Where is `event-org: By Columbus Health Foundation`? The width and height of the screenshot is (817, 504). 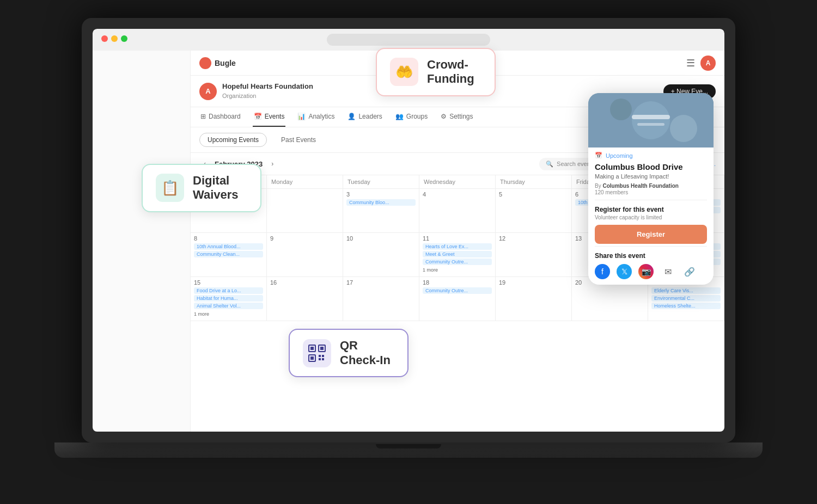 event-org: By Columbus Health Foundation is located at coordinates (651, 186).